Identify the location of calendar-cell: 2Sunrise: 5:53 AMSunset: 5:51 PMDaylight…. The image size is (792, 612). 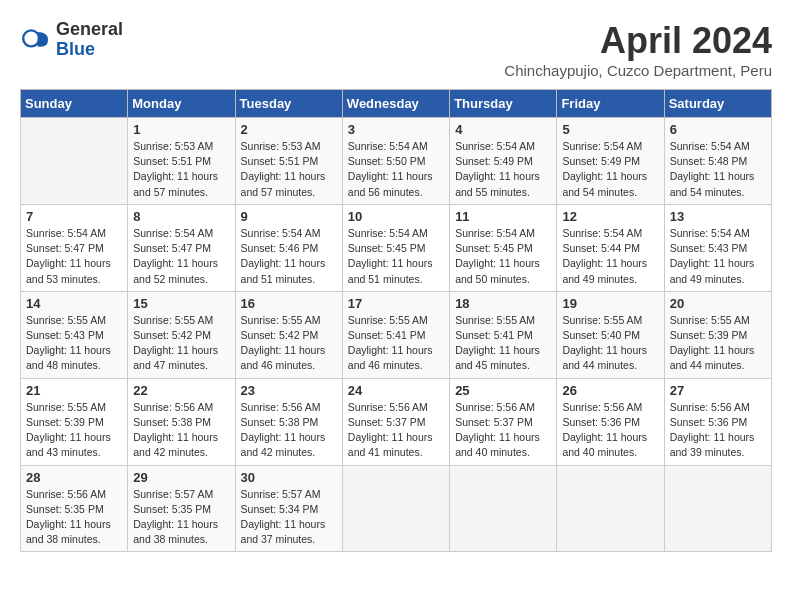
(288, 162).